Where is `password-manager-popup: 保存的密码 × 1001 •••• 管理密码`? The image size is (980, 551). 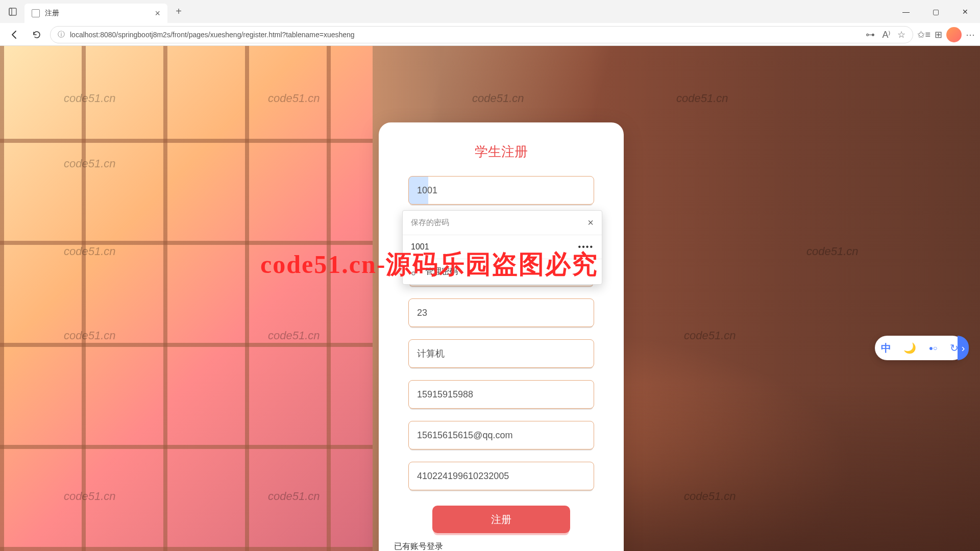
password-manager-popup: 保存的密码 × 1001 •••• 管理密码 is located at coordinates (502, 247).